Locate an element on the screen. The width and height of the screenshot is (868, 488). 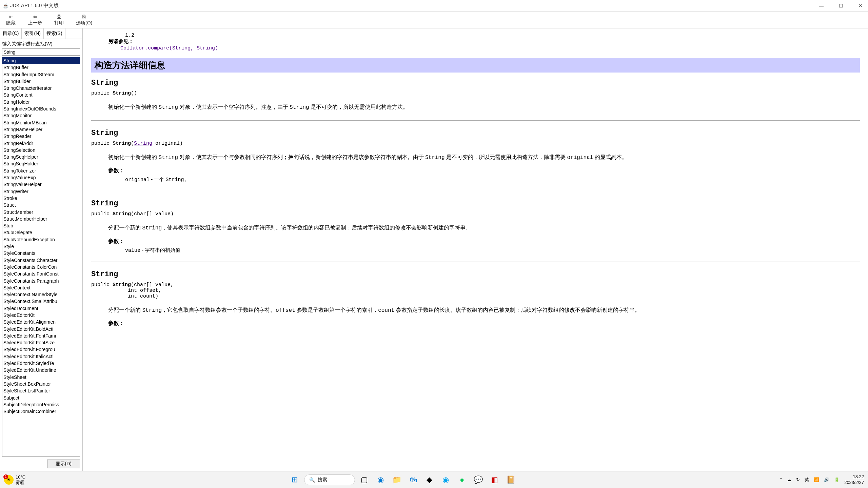
constructor-name-3: String is located at coordinates (475, 203).